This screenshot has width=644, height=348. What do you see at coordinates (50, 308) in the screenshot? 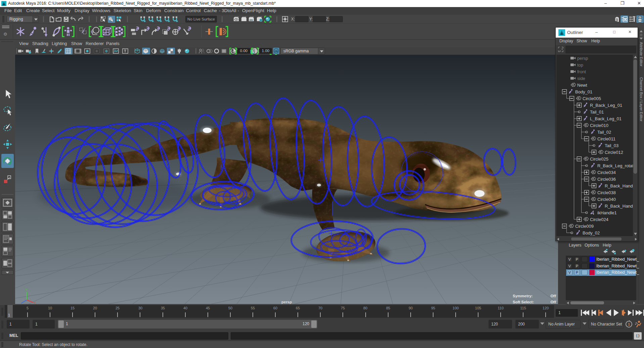
I see `svg-text: 10` at bounding box center [50, 308].